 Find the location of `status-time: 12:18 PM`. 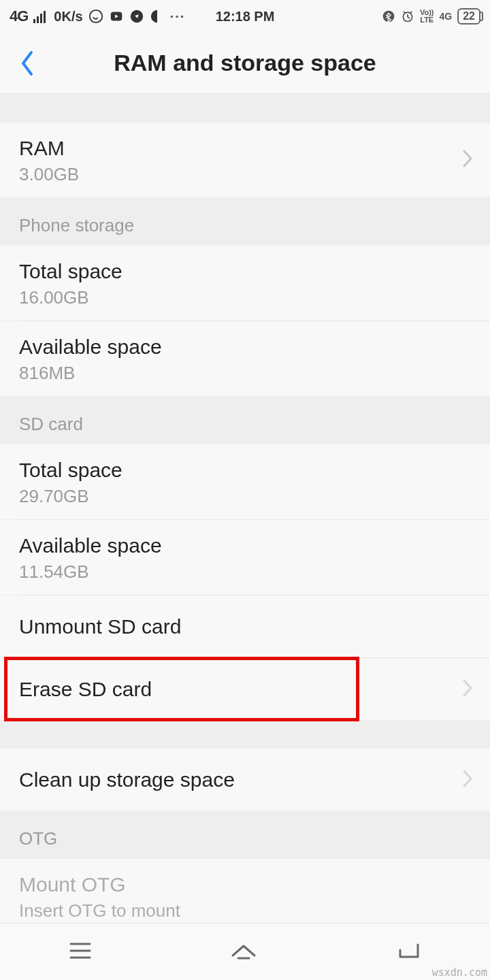

status-time: 12:18 PM is located at coordinates (245, 16).